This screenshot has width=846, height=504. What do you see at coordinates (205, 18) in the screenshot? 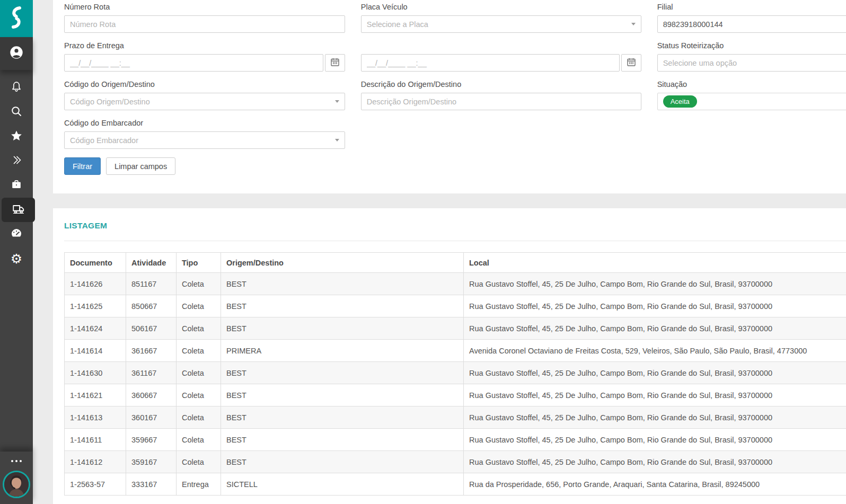
I see `field-numero-rota: Número Rota` at bounding box center [205, 18].